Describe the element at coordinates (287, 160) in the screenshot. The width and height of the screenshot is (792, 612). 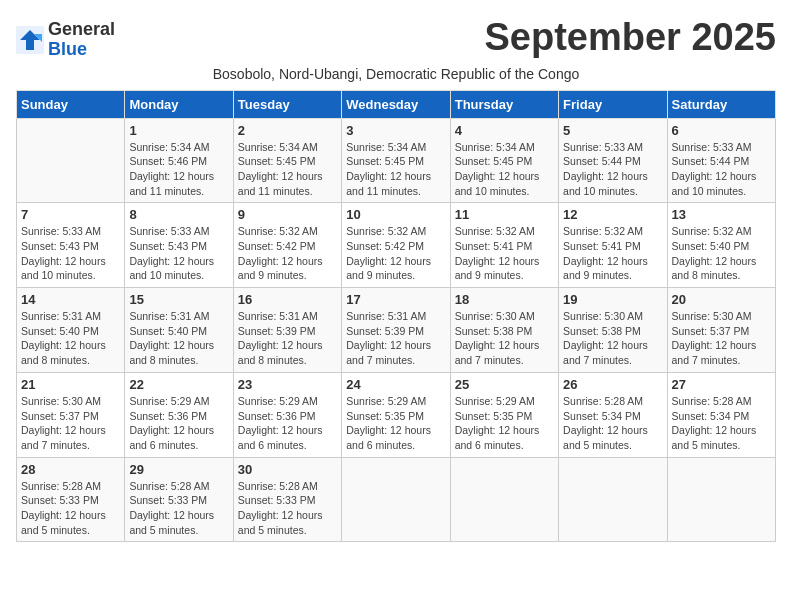
I see `calendar-cell: 2Sunrise: 5:34 AM Sunset: 5:45 PM Daylig…` at that location.